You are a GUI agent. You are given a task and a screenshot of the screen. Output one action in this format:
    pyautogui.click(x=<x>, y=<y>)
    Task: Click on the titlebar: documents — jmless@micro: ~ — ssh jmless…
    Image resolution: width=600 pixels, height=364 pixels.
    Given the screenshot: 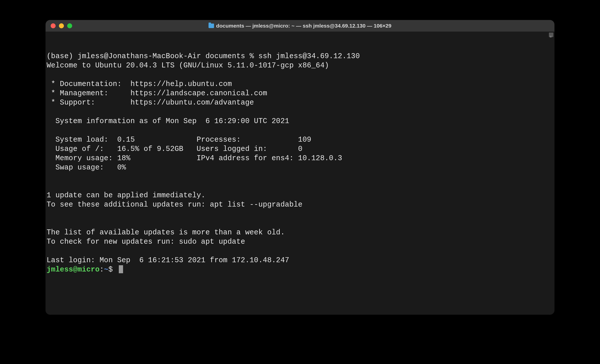 What is the action you would take?
    pyautogui.click(x=300, y=26)
    